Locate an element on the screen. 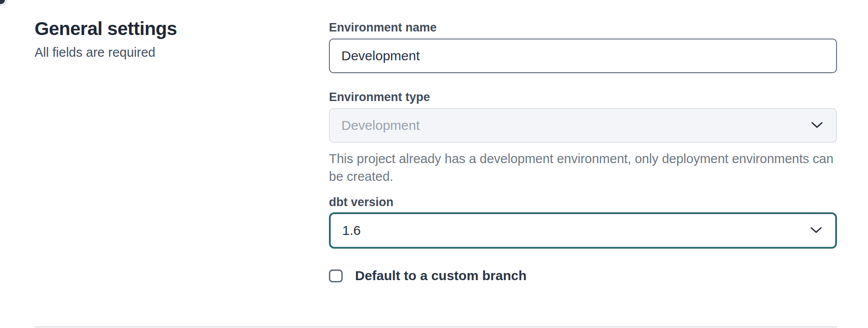 The width and height of the screenshot is (868, 328). environment-type-helper: This project already has a development e… is located at coordinates (583, 168).